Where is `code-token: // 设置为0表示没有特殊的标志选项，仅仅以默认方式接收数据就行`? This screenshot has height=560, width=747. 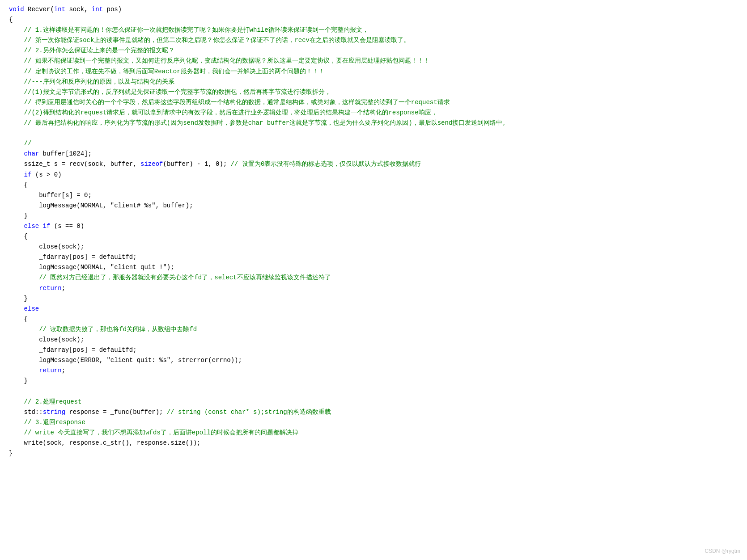 code-token: // 设置为0表示没有特殊的标志选项，仅仅以默认方式接收数据就行 is located at coordinates (326, 164).